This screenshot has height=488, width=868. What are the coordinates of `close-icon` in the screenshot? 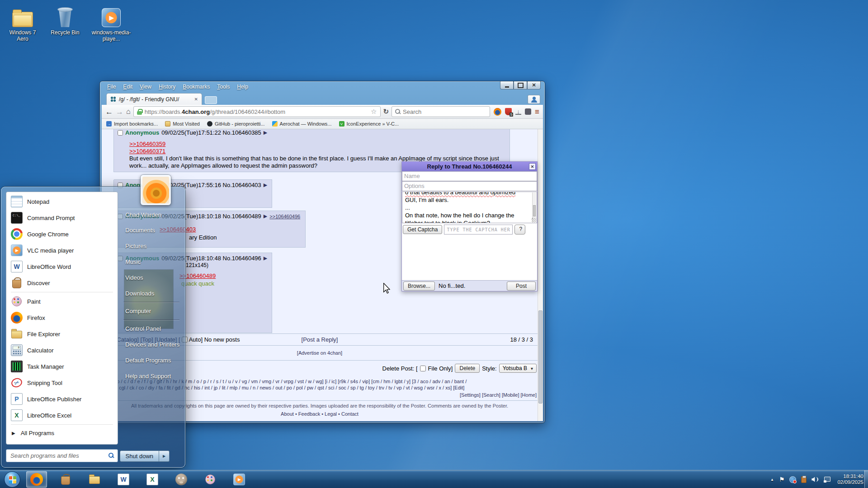 It's located at (533, 166).